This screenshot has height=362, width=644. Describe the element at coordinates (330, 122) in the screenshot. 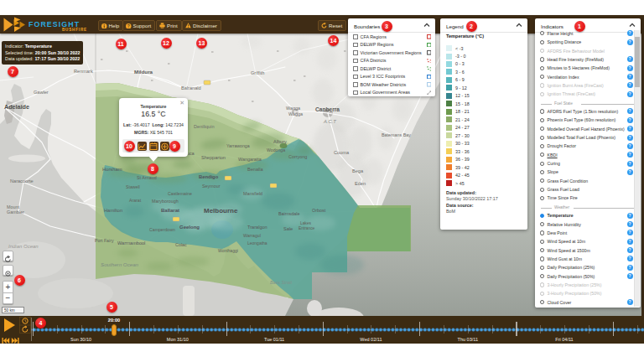

I see `svg-text: A.C.T` at that location.